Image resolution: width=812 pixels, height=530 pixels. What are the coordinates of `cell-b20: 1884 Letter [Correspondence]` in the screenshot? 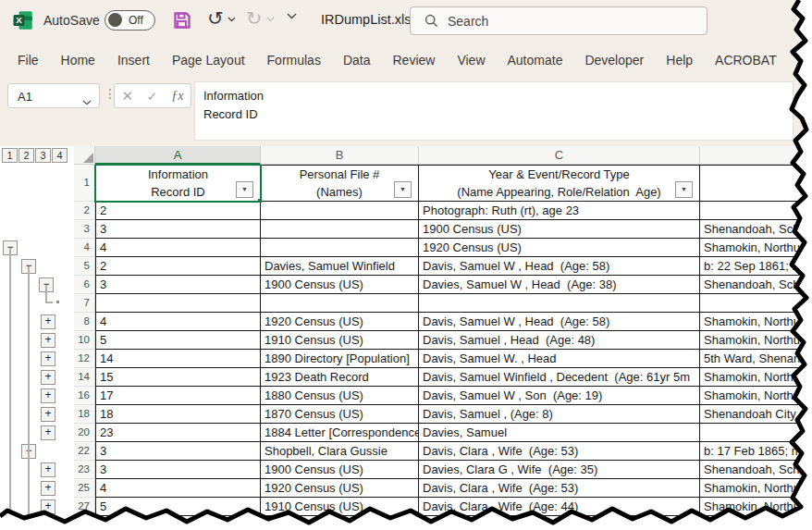 It's located at (340, 433).